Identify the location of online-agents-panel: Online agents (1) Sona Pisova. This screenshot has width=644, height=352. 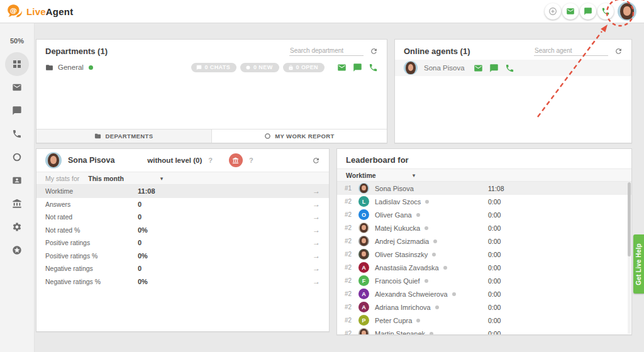
(513, 91).